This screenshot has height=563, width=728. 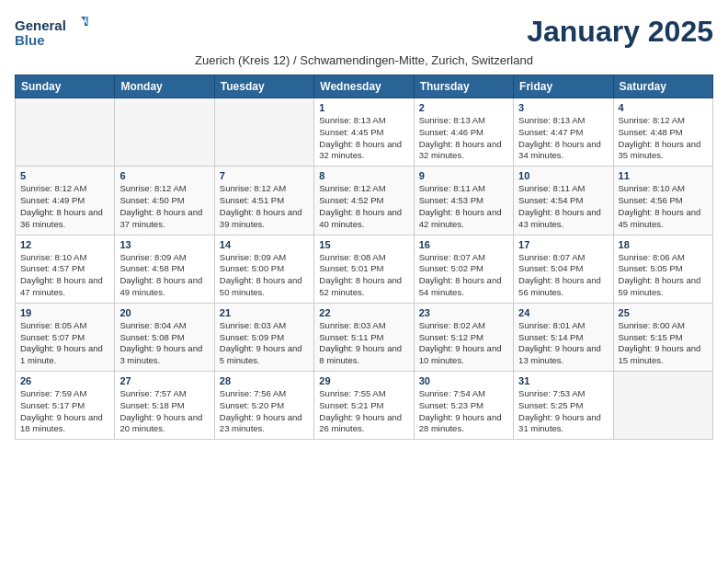 I want to click on calendar-cell: 7Sunrise: 8:12 AM Sunset: 4:51 PM Daylig…, so click(x=264, y=201).